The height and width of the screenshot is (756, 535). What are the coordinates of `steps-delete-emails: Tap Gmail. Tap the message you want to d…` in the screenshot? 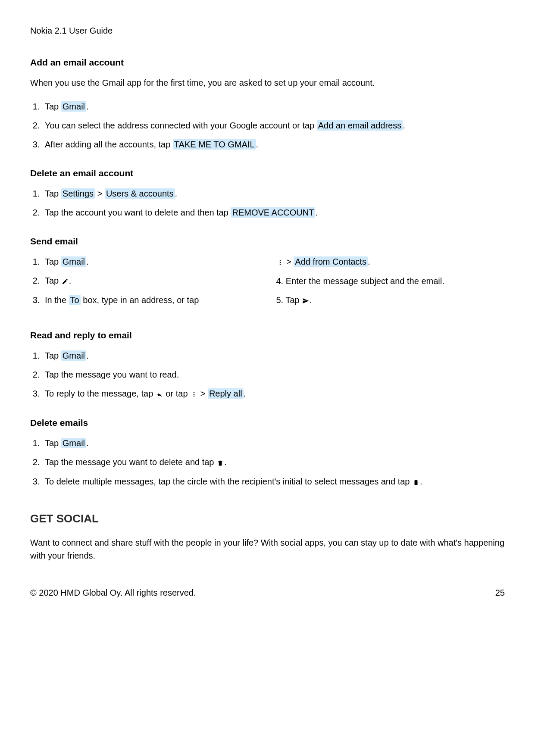 It's located at (267, 462).